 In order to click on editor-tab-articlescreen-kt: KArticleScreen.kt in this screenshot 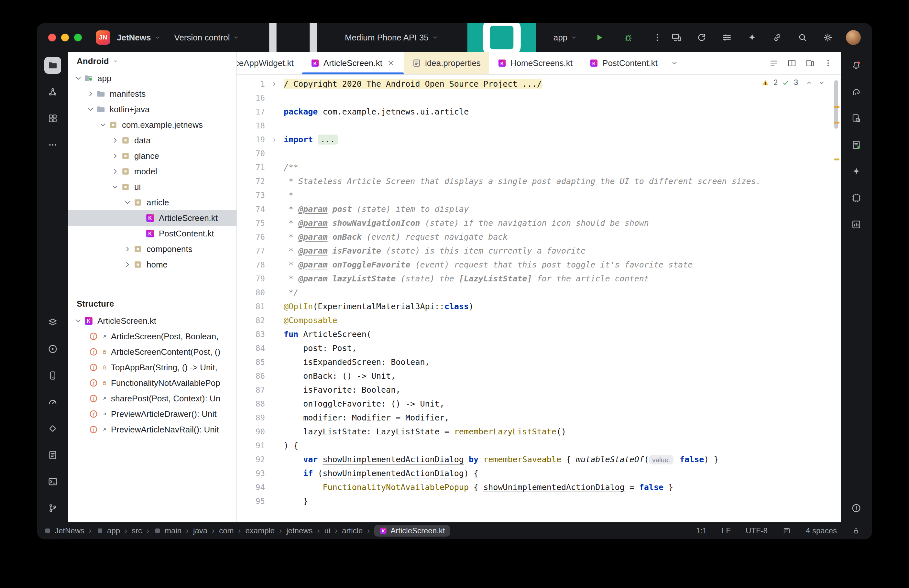, I will do `click(353, 63)`.